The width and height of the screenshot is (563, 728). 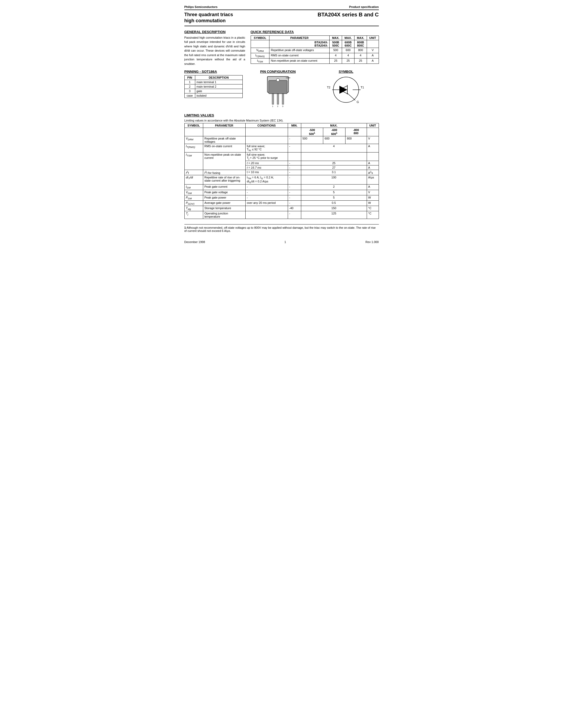 I want to click on symbol-col: SYMBOL T2 T1 G, so click(x=346, y=90).